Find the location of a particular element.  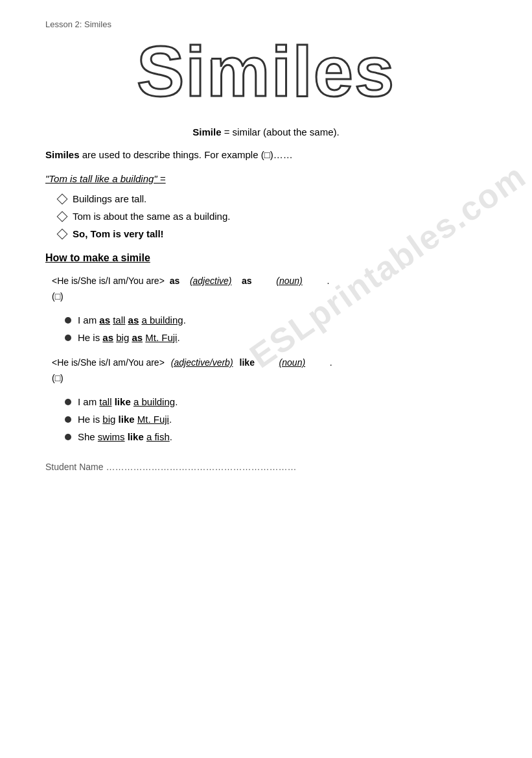

intro-line: Similes are used to describe things. For… is located at coordinates (266, 154).